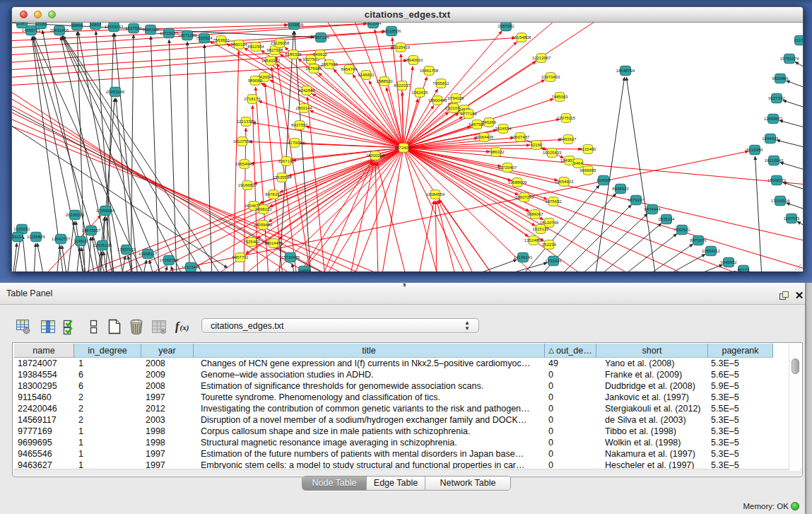 The height and width of the screenshot is (514, 812). What do you see at coordinates (656, 431) in the screenshot?
I see `cell-short: Tibbo et al. (1998)` at bounding box center [656, 431].